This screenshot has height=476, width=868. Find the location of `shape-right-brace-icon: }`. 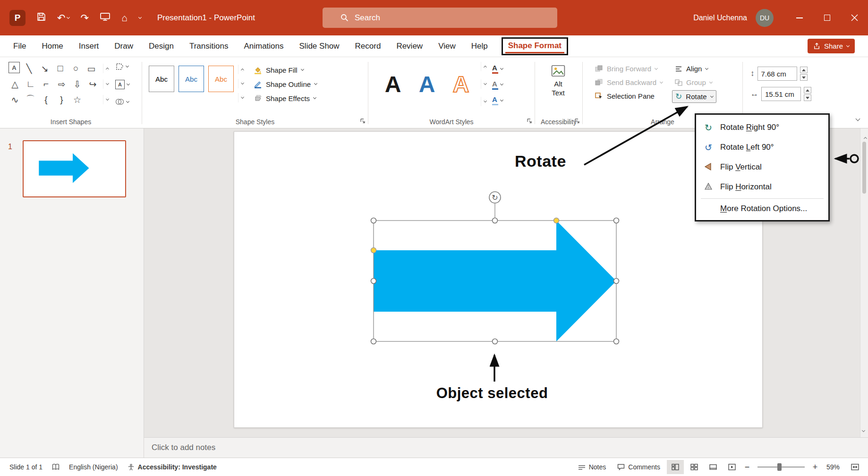

shape-right-brace-icon: } is located at coordinates (61, 100).